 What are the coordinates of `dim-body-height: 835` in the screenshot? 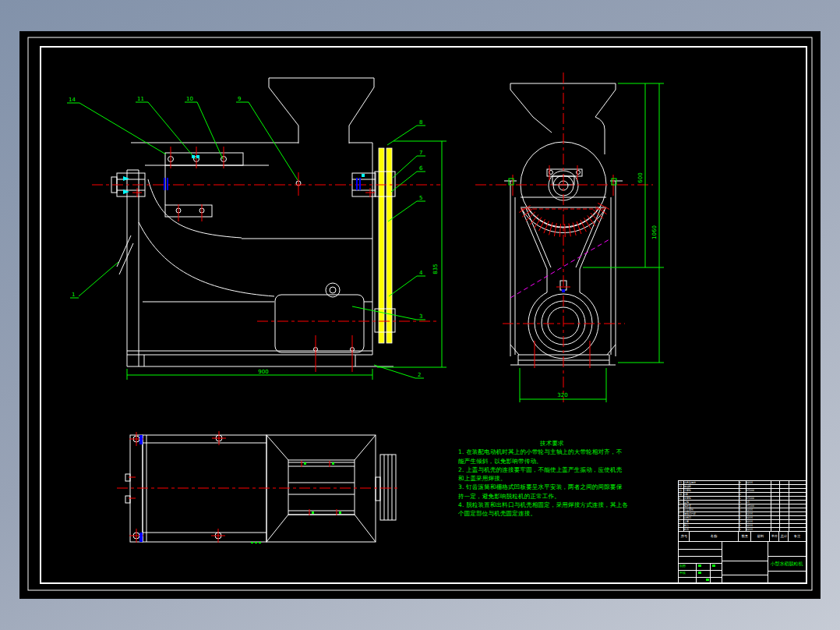 It's located at (436, 268).